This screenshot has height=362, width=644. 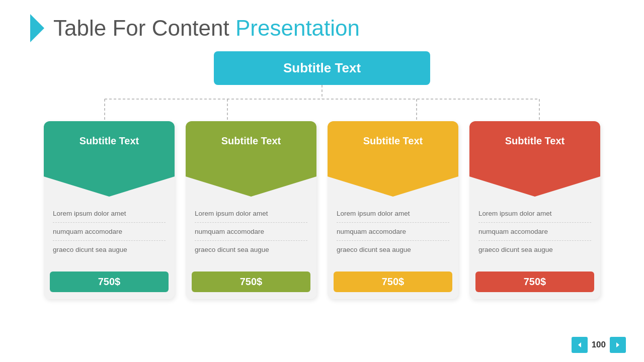 I want to click on card-olive-price: 750$, so click(x=251, y=282).